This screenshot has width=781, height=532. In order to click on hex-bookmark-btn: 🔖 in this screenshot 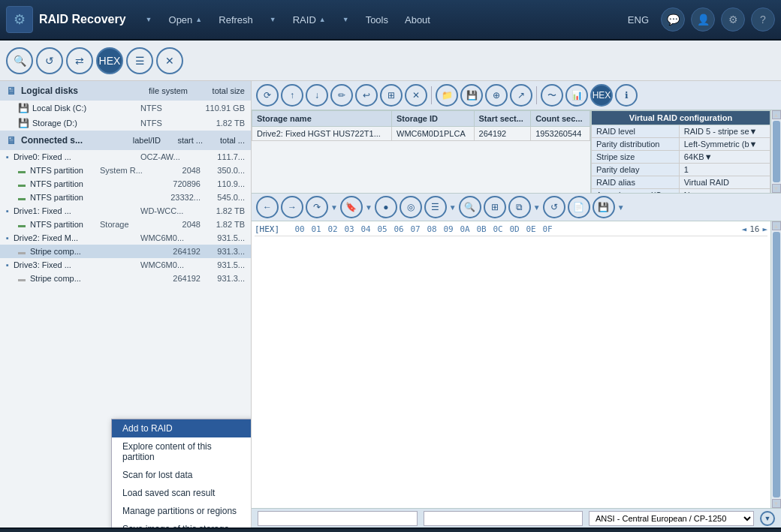, I will do `click(351, 207)`.